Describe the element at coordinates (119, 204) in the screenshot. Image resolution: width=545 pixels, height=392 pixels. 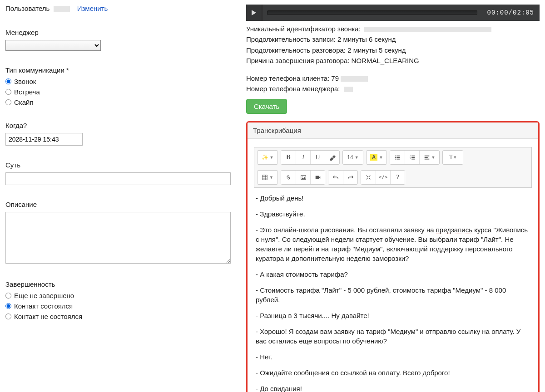
I see `desc-label: Описание` at that location.